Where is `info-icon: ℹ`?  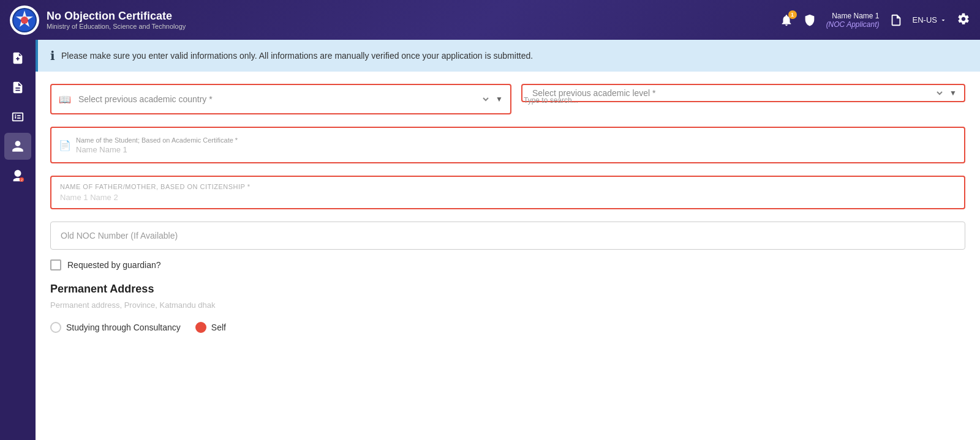
info-icon: ℹ is located at coordinates (53, 56).